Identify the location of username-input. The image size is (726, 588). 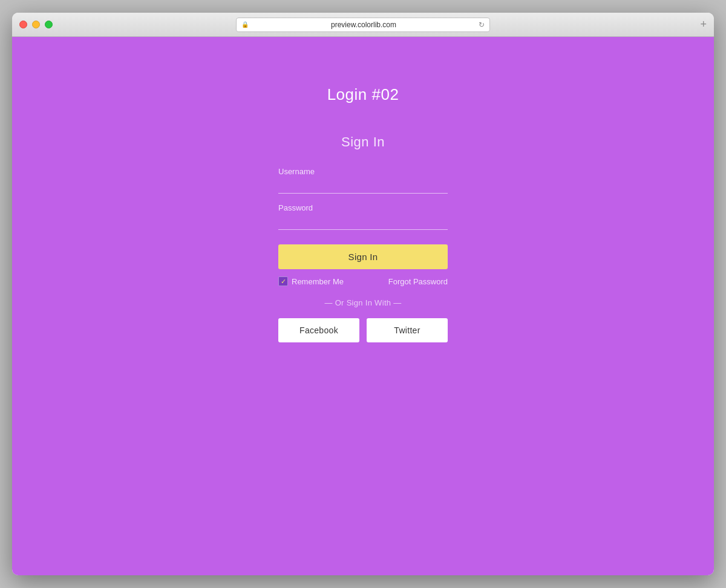
(363, 186).